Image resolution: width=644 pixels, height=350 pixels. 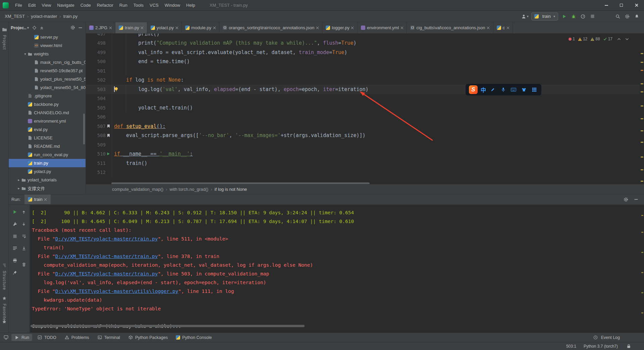 What do you see at coordinates (101, 98) in the screenshot?
I see `line-number: 504` at bounding box center [101, 98].